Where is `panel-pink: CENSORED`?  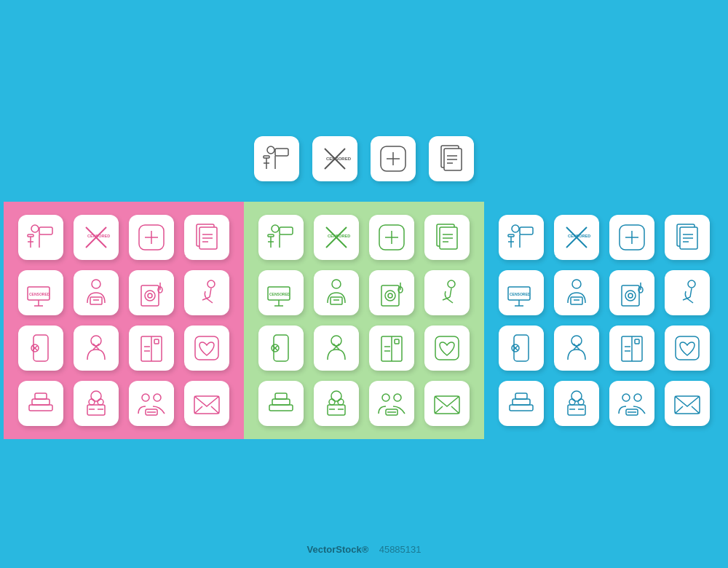 panel-pink: CENSORED is located at coordinates (124, 320).